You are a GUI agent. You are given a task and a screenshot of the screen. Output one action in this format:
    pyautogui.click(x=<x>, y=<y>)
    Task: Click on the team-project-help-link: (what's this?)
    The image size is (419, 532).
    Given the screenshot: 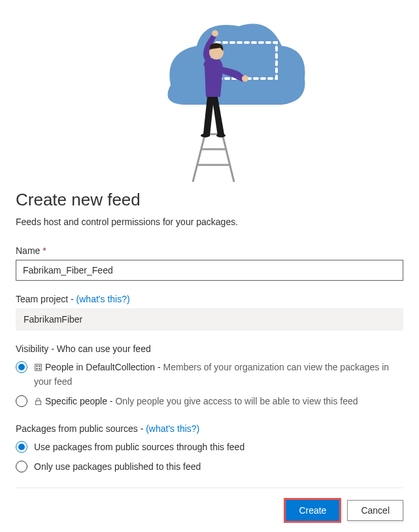 What is the action you would take?
    pyautogui.click(x=103, y=299)
    